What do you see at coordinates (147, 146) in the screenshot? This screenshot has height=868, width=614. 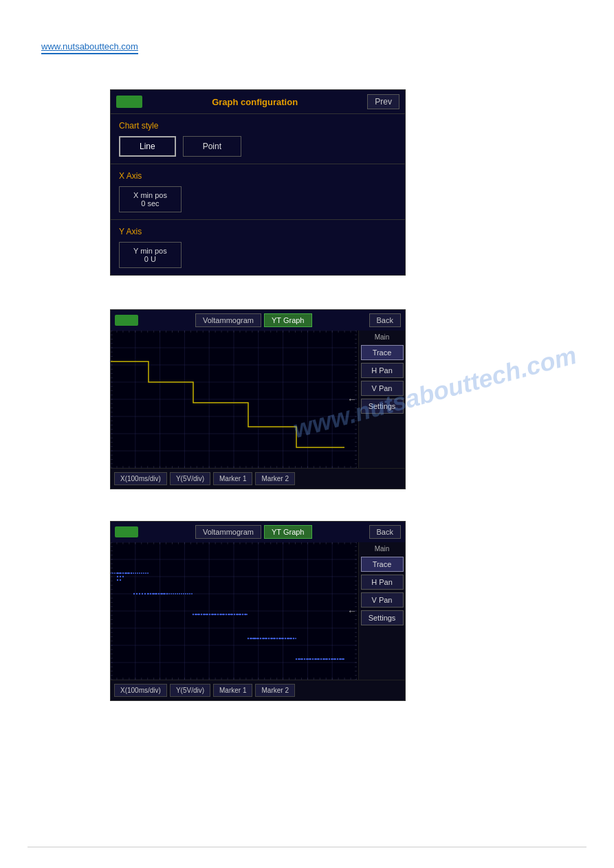 I see `line-button: Line` at bounding box center [147, 146].